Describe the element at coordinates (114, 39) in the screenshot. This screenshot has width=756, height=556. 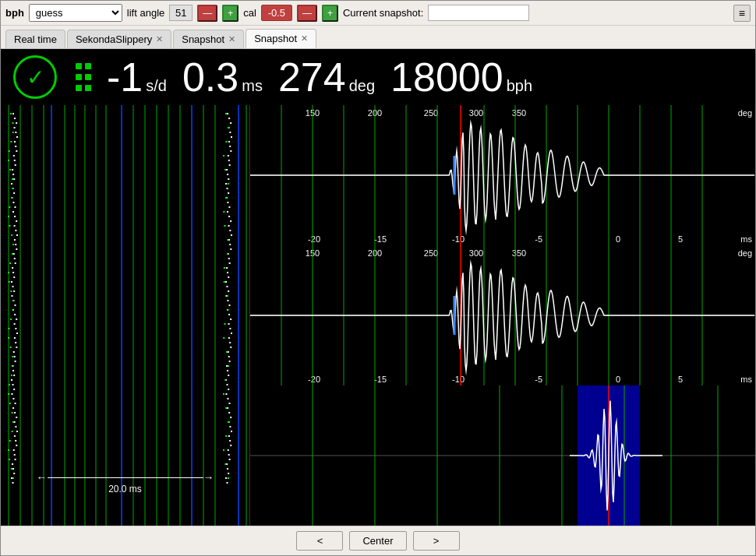
I see `tab-sekonda-label: SekondaSlippery` at that location.